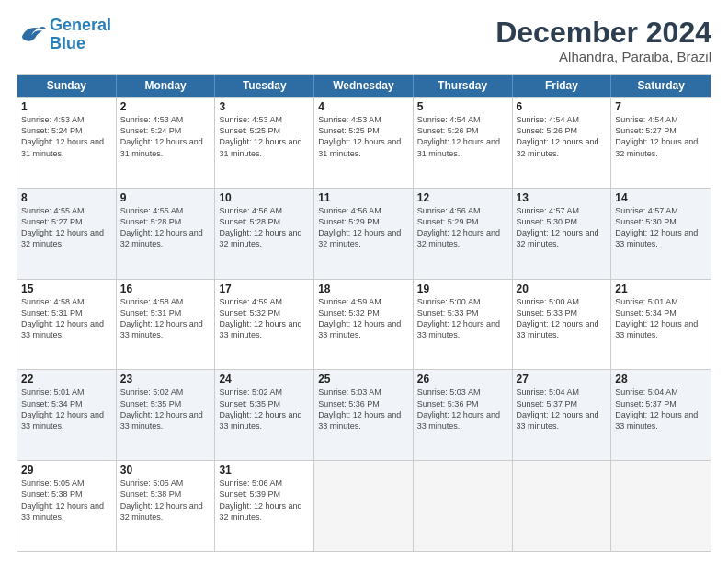 This screenshot has height=563, width=728. What do you see at coordinates (661, 415) in the screenshot?
I see `calendar-cell: 28Sunrise: 5:04 AM Sunset: 5:37 PM Dayli…` at bounding box center [661, 415].